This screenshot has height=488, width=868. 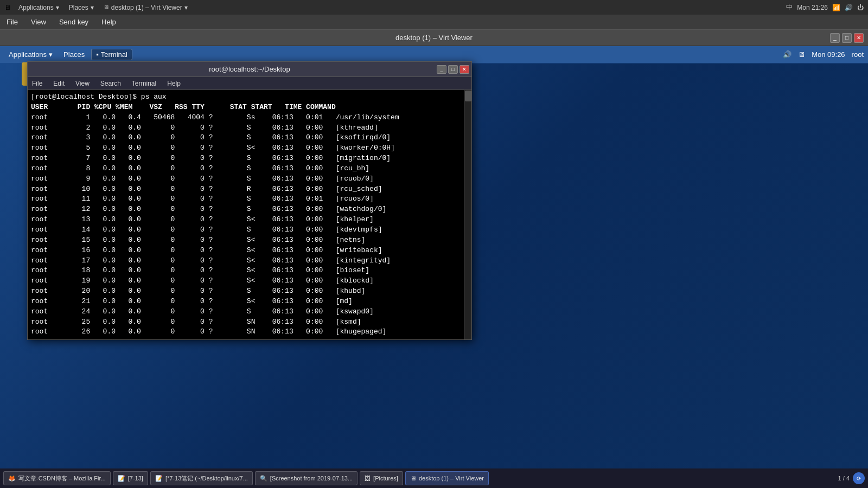 What do you see at coordinates (250, 118) in the screenshot?
I see `process-row: root 1 0.0 0.4 50468 4004 ? Ss 06:13 0:0…` at bounding box center [250, 118].